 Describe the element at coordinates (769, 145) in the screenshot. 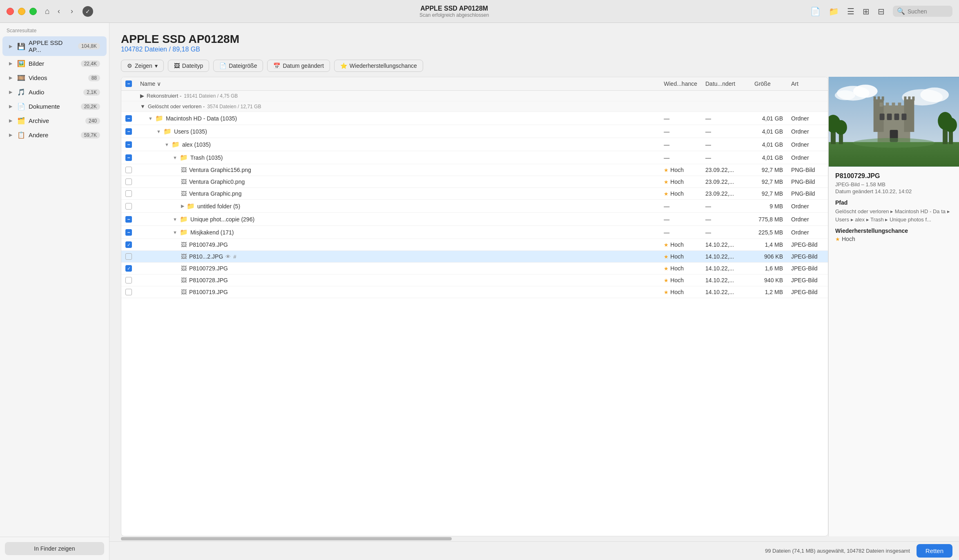

I see `row-size: 4,01 GB` at that location.